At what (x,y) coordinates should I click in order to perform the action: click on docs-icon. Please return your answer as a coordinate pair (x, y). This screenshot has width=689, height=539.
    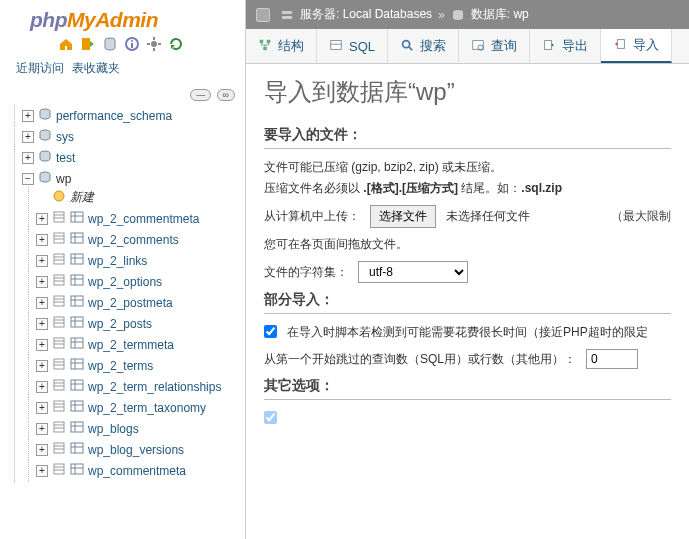
    Looking at the image, I should click on (132, 44).